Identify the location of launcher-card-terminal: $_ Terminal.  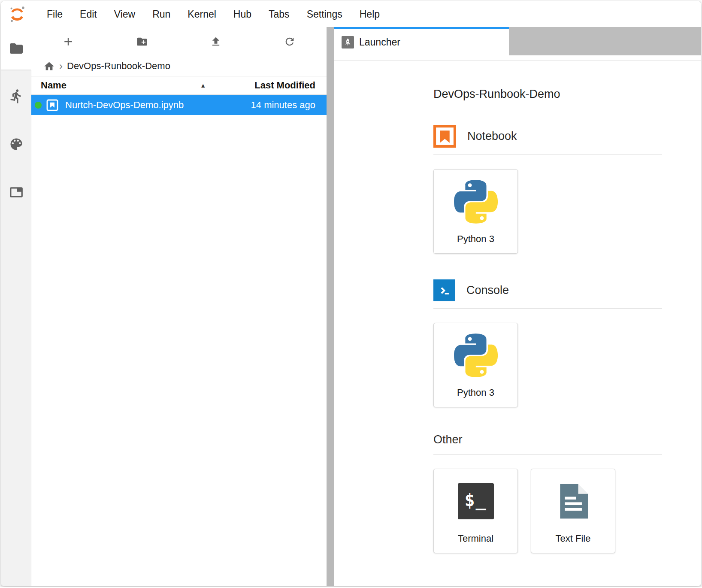
(475, 511).